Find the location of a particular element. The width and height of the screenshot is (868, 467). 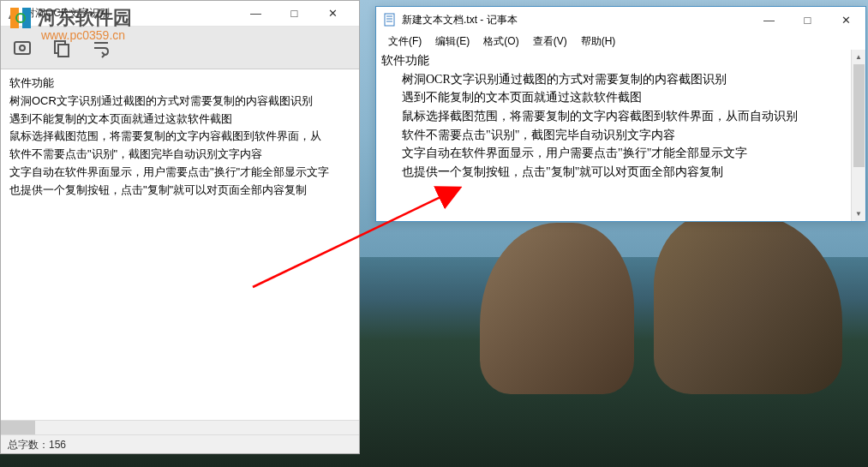

np-heading: 软件功能 is located at coordinates (620, 61).